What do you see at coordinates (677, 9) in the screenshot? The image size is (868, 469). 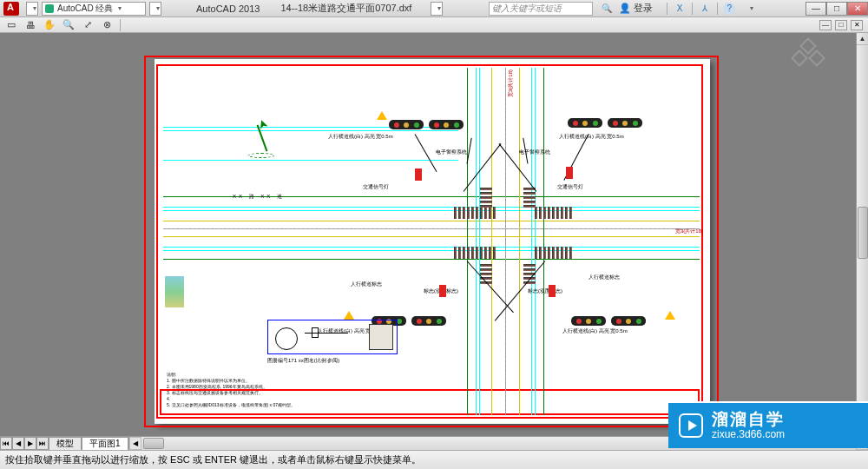 I see `title-tools: 🔍 👤登录 X ⅄ ? ▾` at bounding box center [677, 9].